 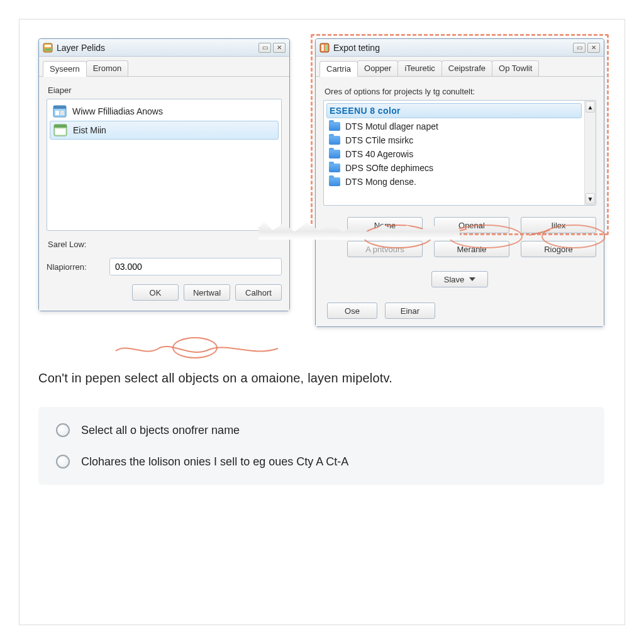 I want to click on value-input, so click(x=196, y=267).